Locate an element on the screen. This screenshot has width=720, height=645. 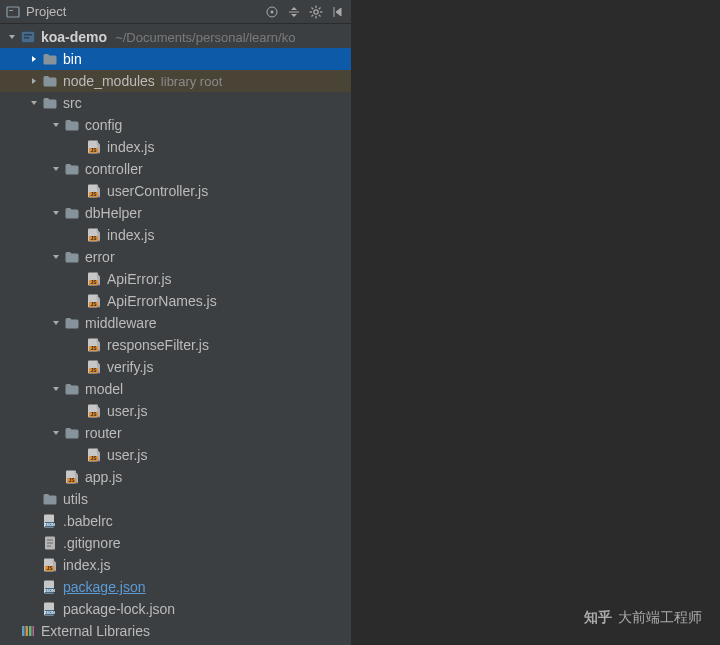
tree-label: .babelrc is located at coordinates (88, 521).